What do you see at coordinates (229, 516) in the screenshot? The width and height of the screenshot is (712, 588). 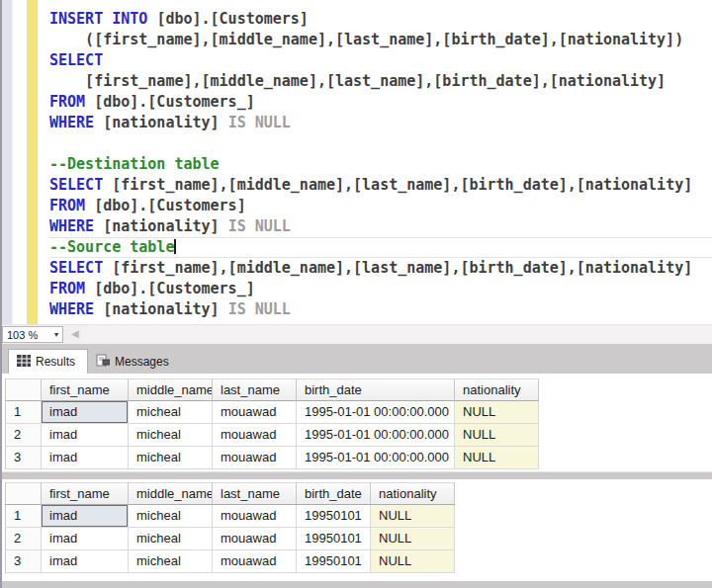 I see `table-row: 1imadmichealmouawad19950101NULL` at bounding box center [229, 516].